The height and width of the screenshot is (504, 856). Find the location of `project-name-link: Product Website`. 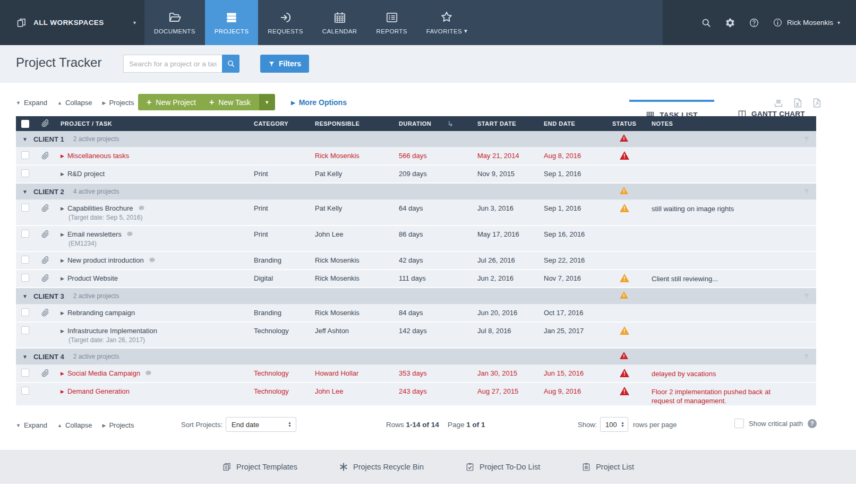

project-name-link: Product Website is located at coordinates (92, 278).